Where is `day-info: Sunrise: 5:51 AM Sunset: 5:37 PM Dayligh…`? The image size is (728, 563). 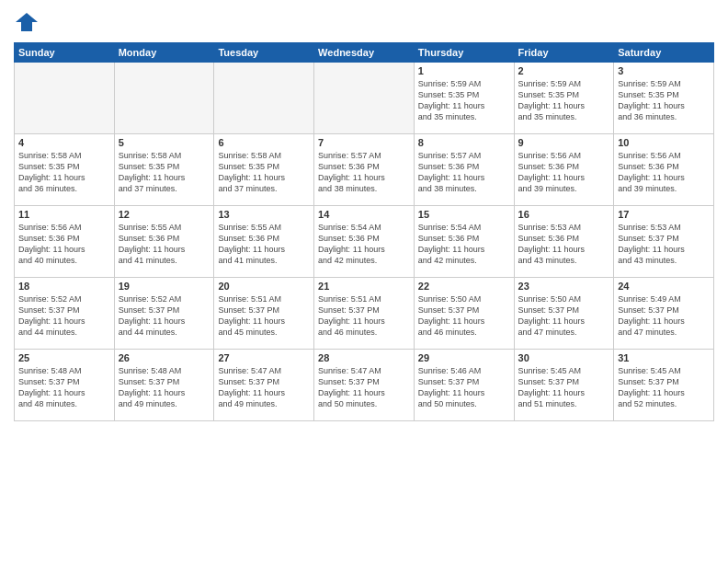 day-info: Sunrise: 5:51 AM Sunset: 5:37 PM Dayligh… is located at coordinates (264, 316).